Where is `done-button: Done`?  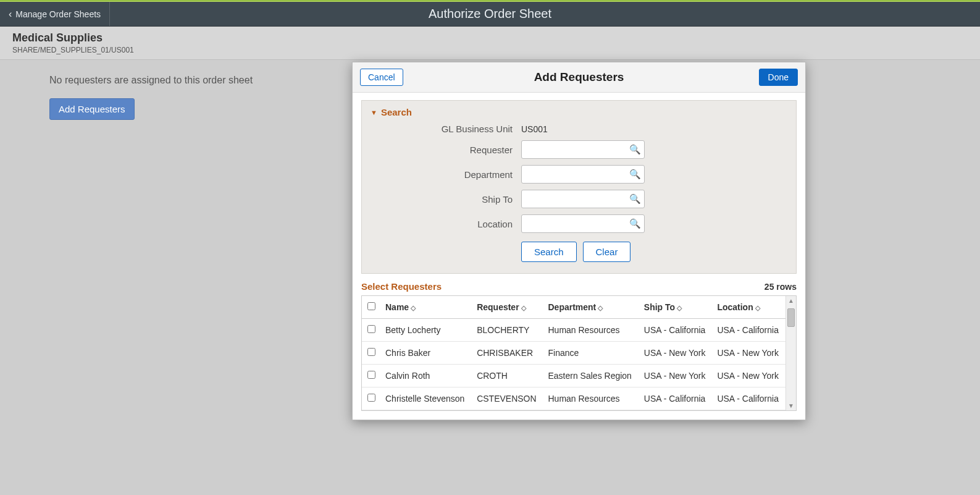 done-button: Done is located at coordinates (778, 77).